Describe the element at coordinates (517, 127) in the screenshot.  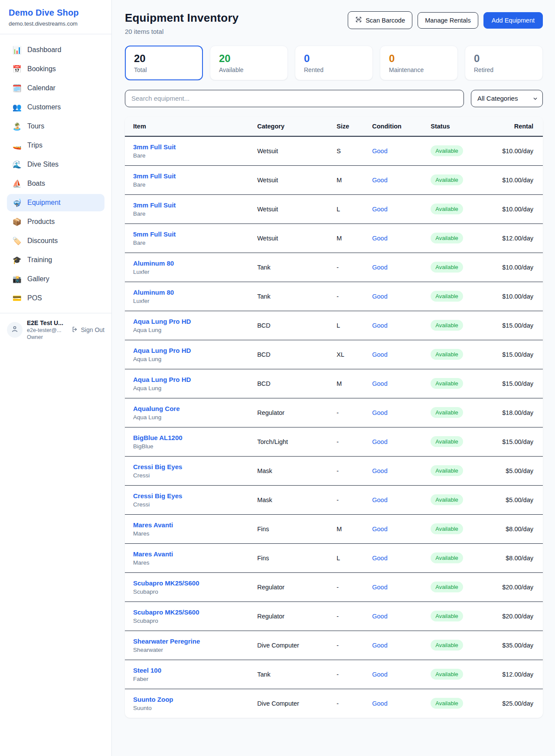
I see `column-header-rental: Rental` at that location.